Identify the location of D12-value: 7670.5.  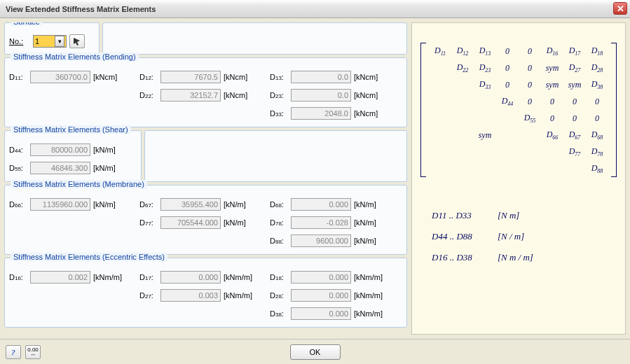
(191, 77).